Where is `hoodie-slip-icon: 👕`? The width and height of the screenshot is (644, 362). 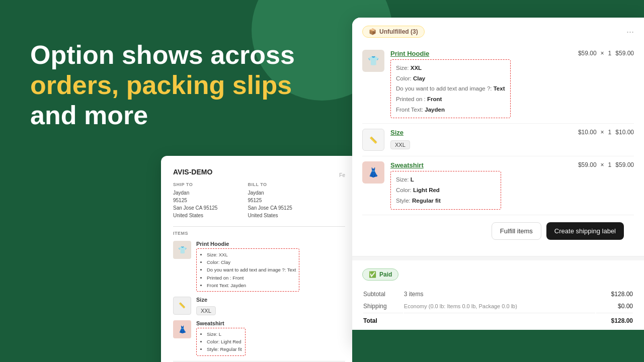 hoodie-slip-icon: 👕 is located at coordinates (182, 250).